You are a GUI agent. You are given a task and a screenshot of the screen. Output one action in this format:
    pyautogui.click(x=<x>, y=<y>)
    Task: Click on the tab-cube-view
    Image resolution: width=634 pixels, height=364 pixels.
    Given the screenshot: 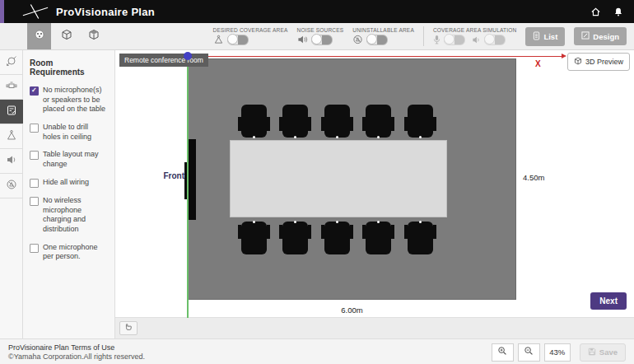 What is the action you would take?
    pyautogui.click(x=66, y=36)
    